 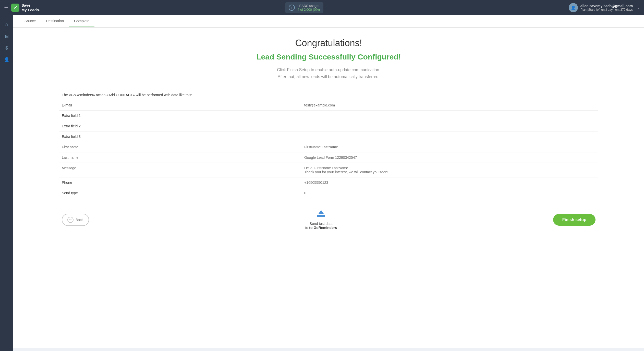 What do you see at coordinates (329, 73) in the screenshot?
I see `description-text: Click Finish Setup to enable auto-update…` at bounding box center [329, 73].